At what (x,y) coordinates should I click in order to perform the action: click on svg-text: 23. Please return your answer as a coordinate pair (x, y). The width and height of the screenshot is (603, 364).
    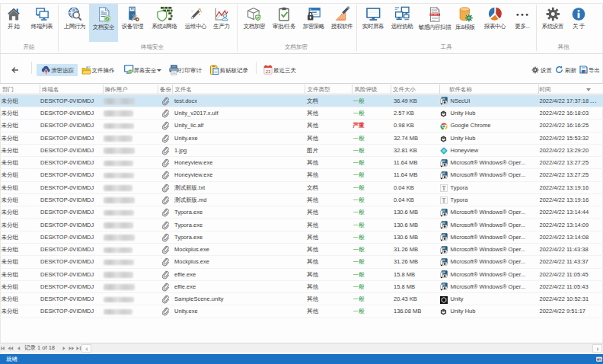
    Looking at the image, I should click on (268, 72).